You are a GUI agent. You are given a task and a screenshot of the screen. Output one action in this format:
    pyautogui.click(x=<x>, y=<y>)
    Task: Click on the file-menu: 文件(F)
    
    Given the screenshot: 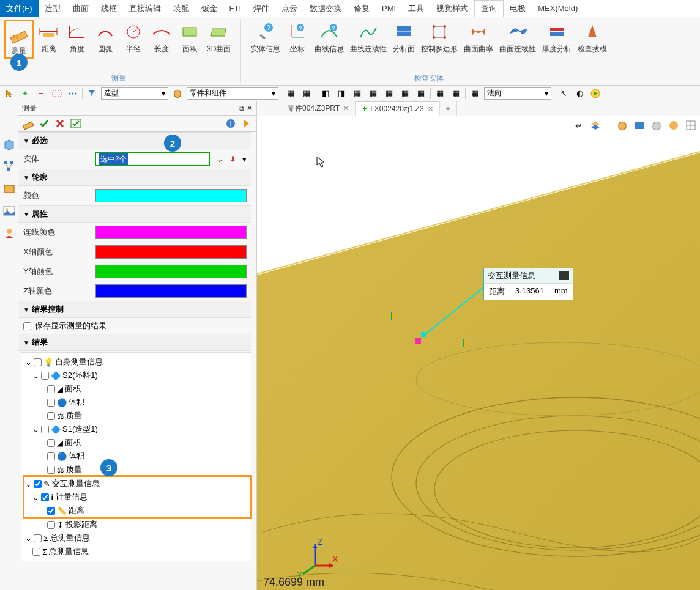 What is the action you would take?
    pyautogui.click(x=20, y=9)
    